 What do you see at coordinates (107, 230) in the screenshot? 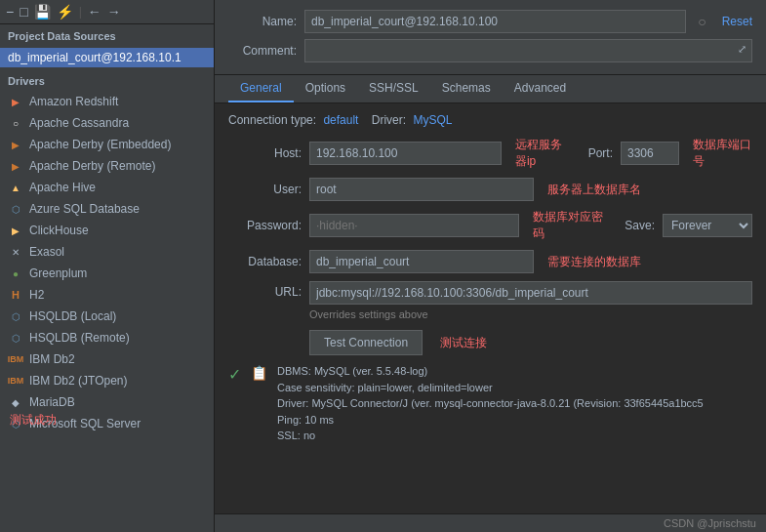
I see `driver-clickhouse: ▶ ClickHouse` at bounding box center [107, 230].